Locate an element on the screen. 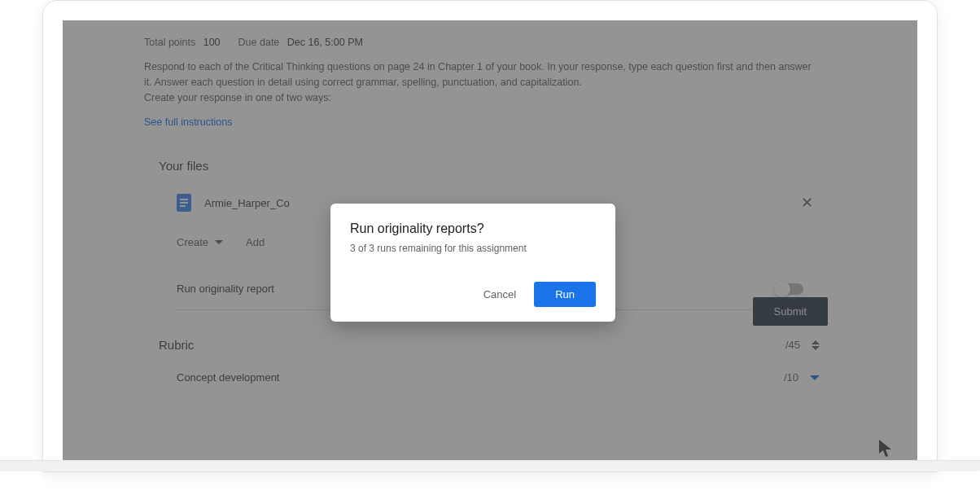 This screenshot has height=491, width=980. dialog-subtitle: 3 of 3 runs remaining for this assignmen… is located at coordinates (473, 248).